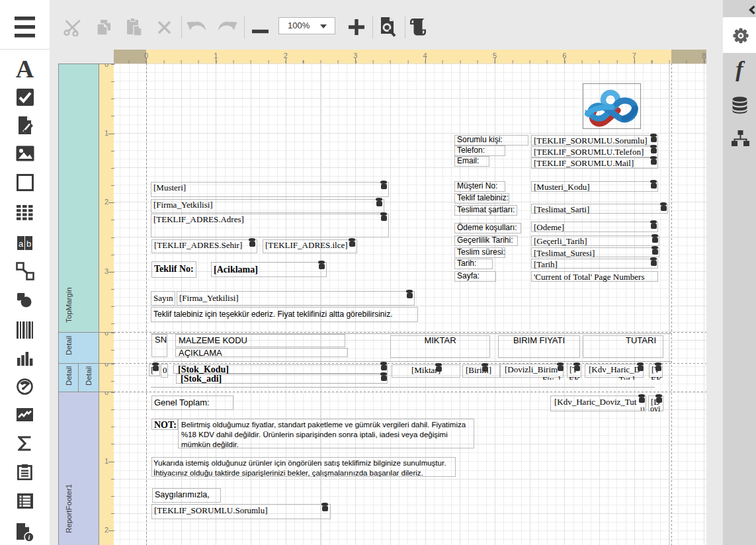  Describe the element at coordinates (29, 243) in the screenshot. I see `svg-text: b` at that location.